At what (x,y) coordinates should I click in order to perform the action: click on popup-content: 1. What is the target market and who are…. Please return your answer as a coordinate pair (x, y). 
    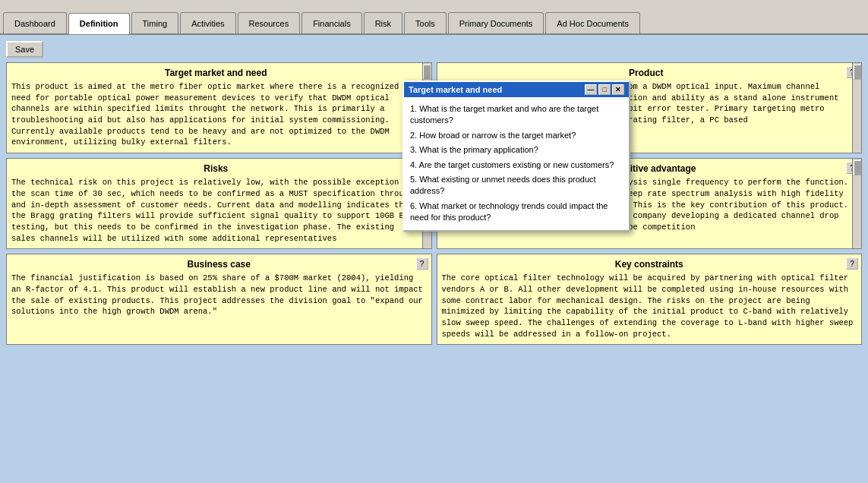
    Looking at the image, I should click on (516, 164).